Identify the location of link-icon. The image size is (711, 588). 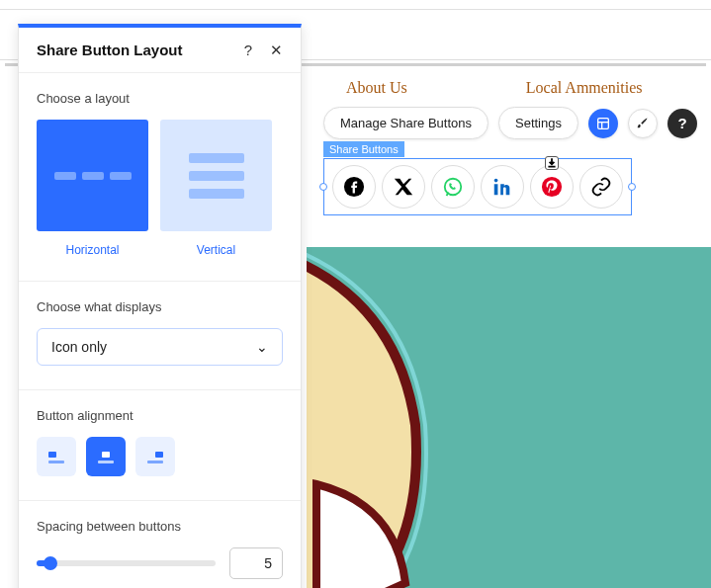
(601, 187).